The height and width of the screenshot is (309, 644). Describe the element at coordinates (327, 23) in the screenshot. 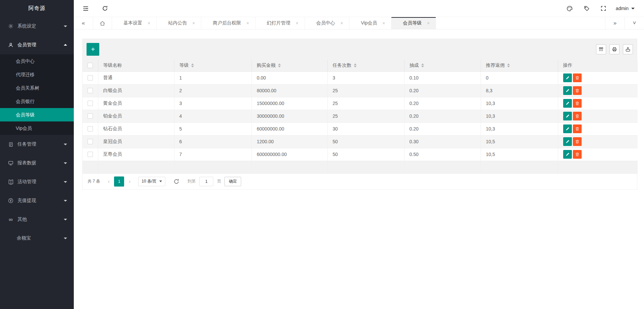

I see `tab-item: 会员中心×` at that location.